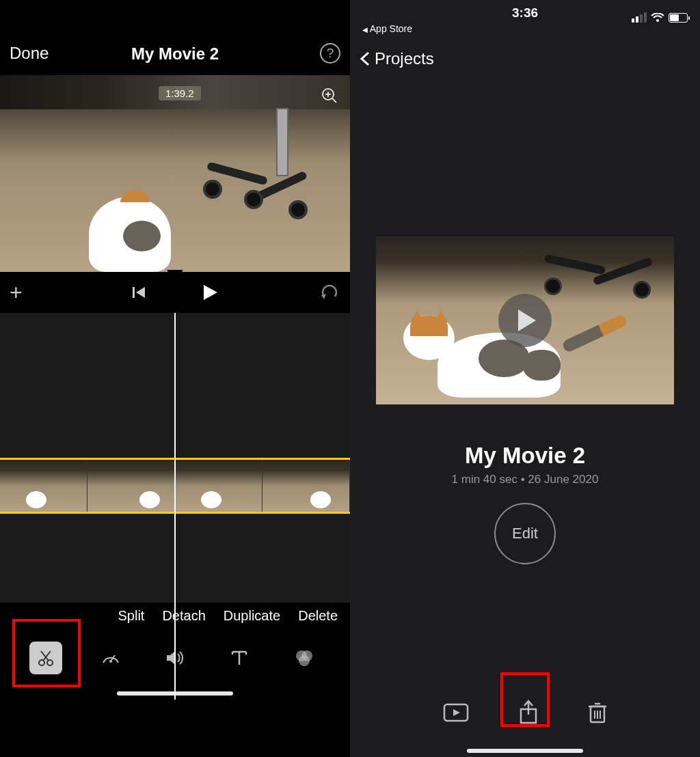 Image resolution: width=700 pixels, height=757 pixels. Describe the element at coordinates (658, 18) in the screenshot. I see `wifi-icon` at that location.